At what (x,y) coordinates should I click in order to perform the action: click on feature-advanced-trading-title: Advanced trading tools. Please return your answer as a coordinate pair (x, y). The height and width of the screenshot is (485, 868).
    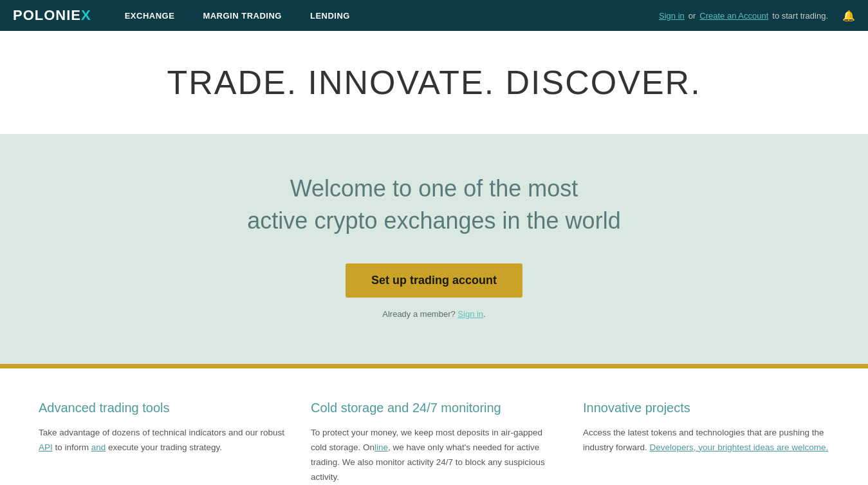
    Looking at the image, I should click on (162, 408).